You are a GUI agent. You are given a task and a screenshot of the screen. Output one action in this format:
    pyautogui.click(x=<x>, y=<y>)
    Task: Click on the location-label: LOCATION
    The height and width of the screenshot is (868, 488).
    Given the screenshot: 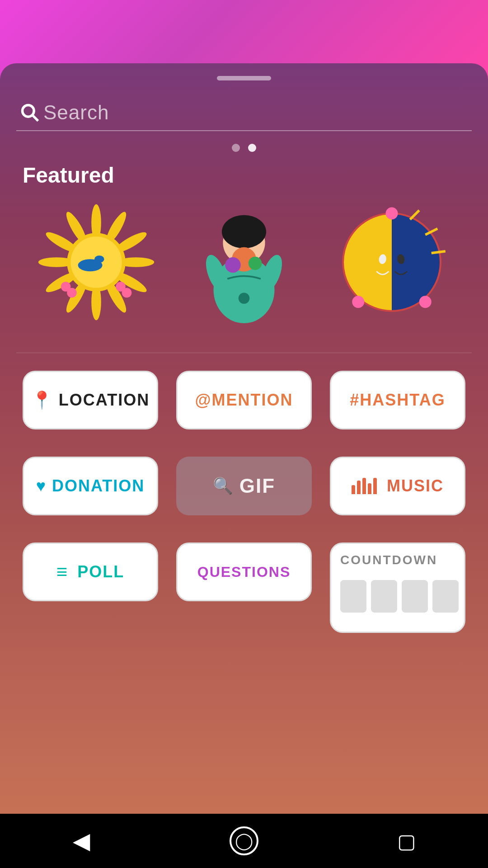 What is the action you would take?
    pyautogui.click(x=104, y=400)
    